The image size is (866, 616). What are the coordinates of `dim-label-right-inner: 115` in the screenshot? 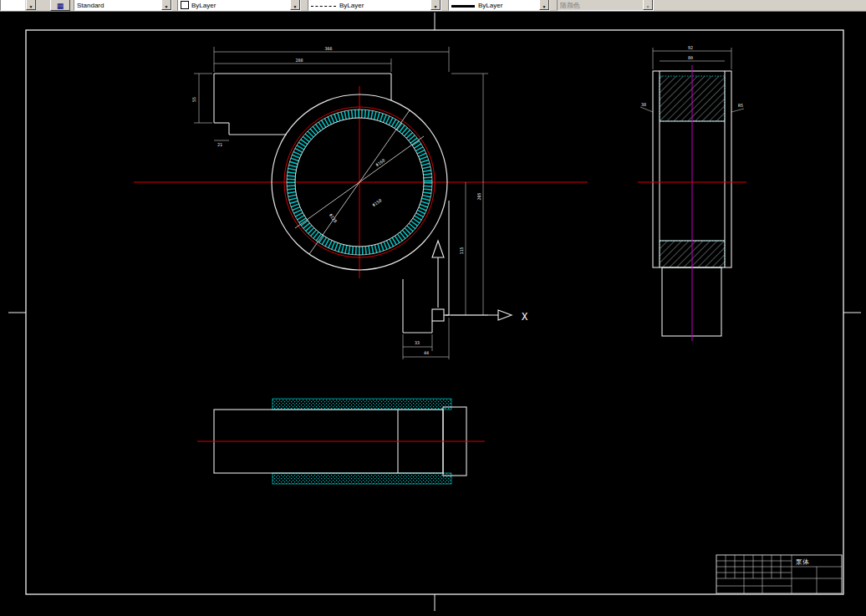 It's located at (461, 251).